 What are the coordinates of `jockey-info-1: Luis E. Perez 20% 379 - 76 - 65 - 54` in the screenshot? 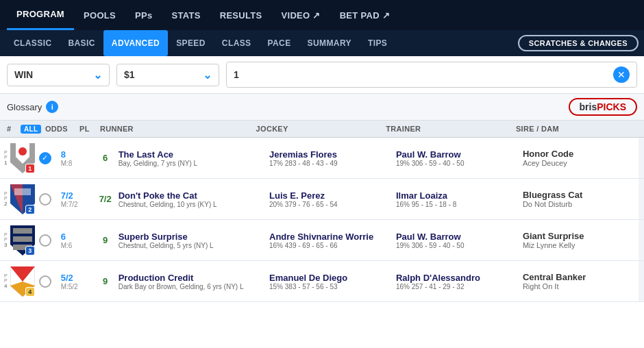 It's located at (330, 199).